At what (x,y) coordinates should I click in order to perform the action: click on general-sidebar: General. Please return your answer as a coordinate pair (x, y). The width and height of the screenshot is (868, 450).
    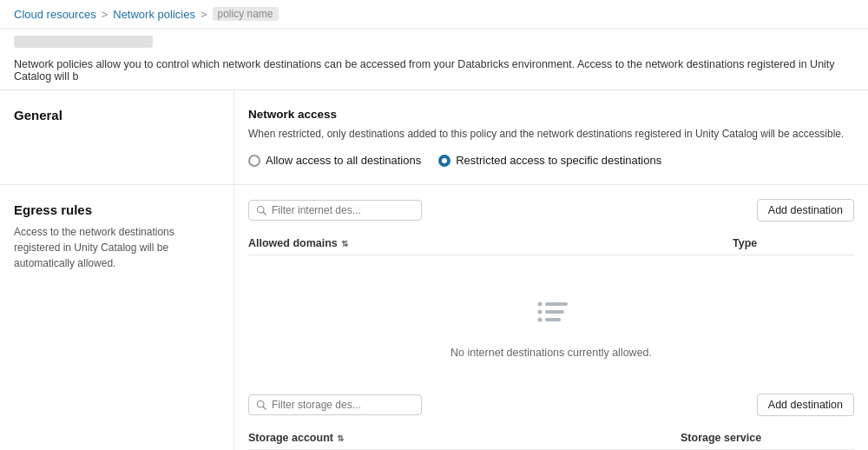
    Looking at the image, I should click on (117, 137).